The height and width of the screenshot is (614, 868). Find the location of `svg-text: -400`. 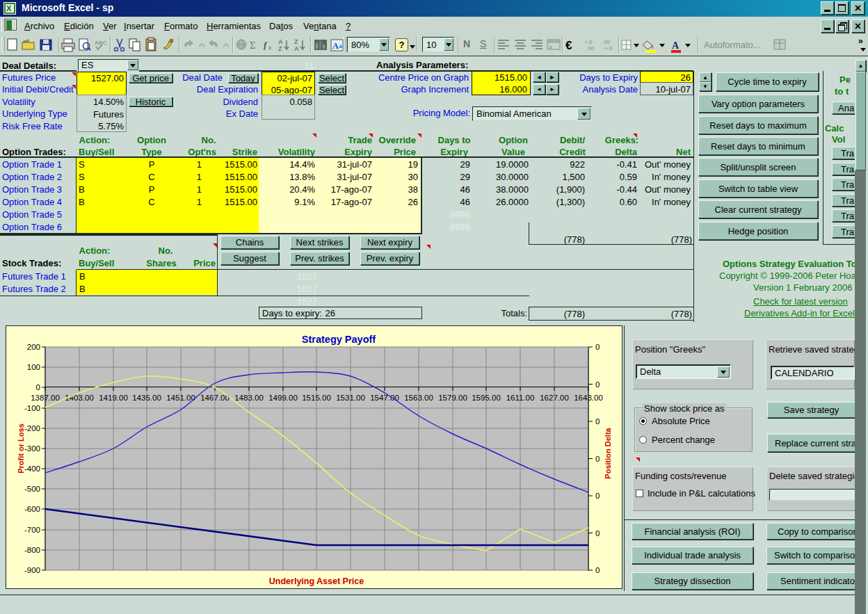

svg-text: -400 is located at coordinates (32, 469).